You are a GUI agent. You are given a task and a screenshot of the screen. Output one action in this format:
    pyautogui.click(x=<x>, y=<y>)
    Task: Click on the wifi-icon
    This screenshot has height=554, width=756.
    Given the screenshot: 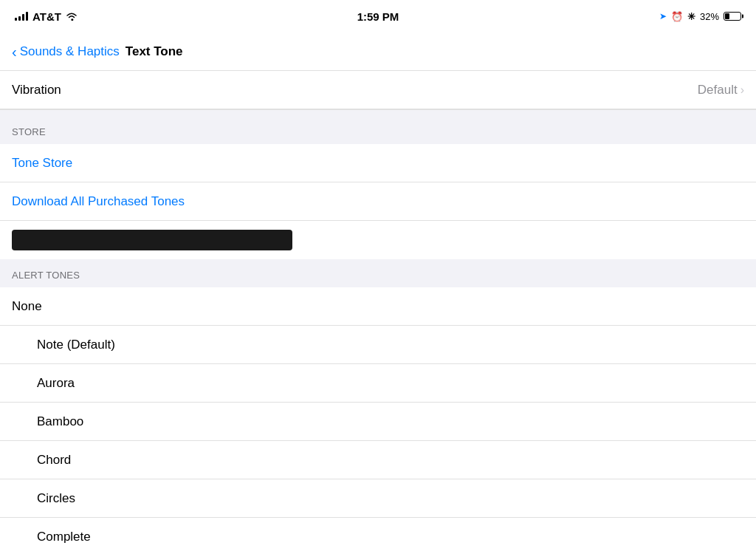 What is the action you would take?
    pyautogui.click(x=72, y=16)
    